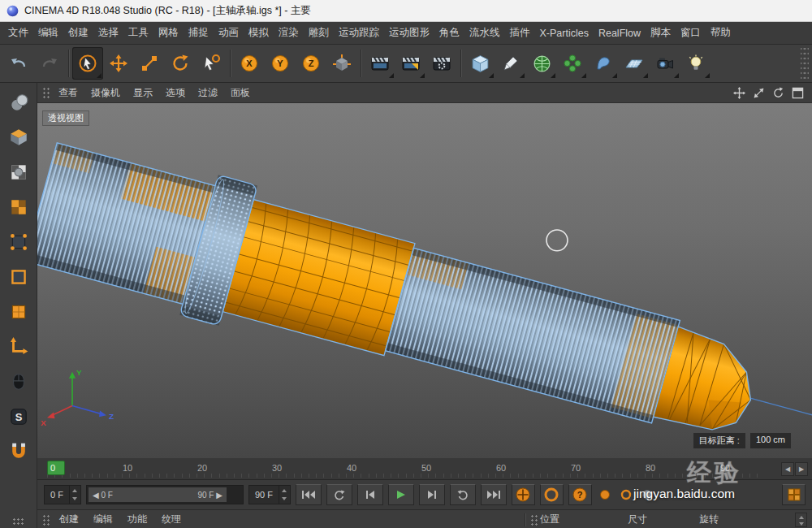 The image size is (812, 528). Describe the element at coordinates (370, 495) in the screenshot. I see `previous-frame-button` at that location.